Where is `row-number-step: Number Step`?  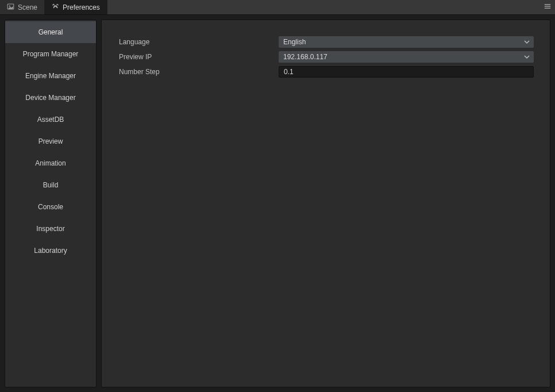 row-number-step: Number Step is located at coordinates (326, 72).